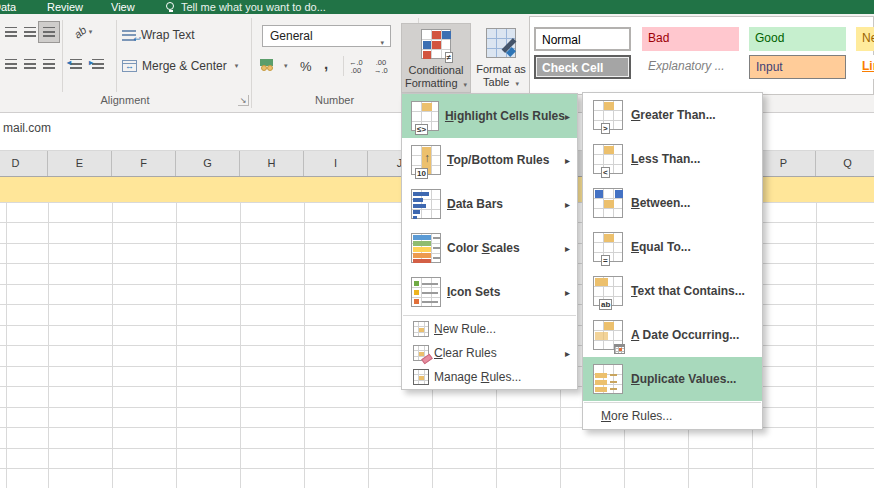 This screenshot has height=488, width=874. What do you see at coordinates (798, 39) in the screenshot?
I see `style-good: Good` at bounding box center [798, 39].